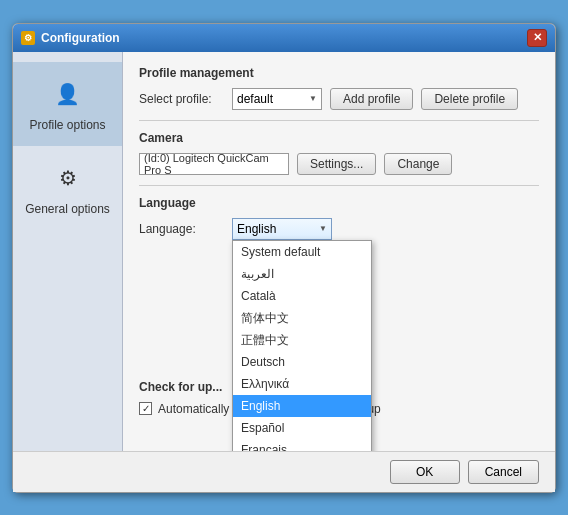  I want to click on auto-check-checkbox: ✓, so click(146, 408).